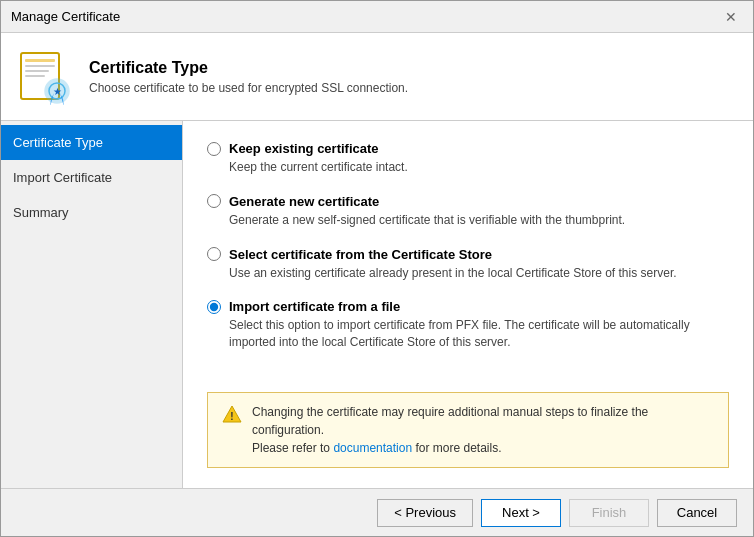 The height and width of the screenshot is (537, 754). Describe the element at coordinates (92, 212) in the screenshot. I see `sidebar-item-summary: Summary` at that location.